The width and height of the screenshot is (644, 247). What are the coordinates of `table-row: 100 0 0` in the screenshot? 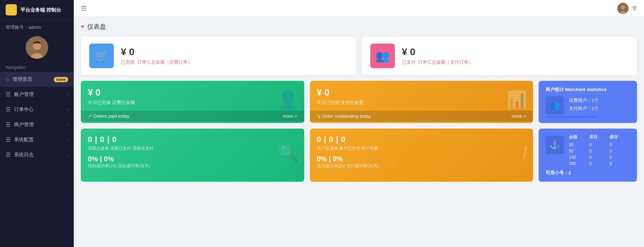 It's located at (599, 157).